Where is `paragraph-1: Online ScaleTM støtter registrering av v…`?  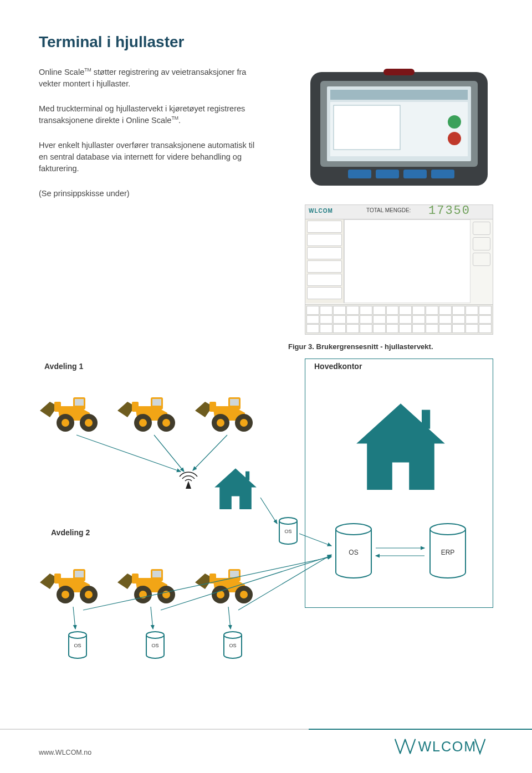
paragraph-1: Online ScaleTM støtter registrering av v… is located at coordinates (147, 78).